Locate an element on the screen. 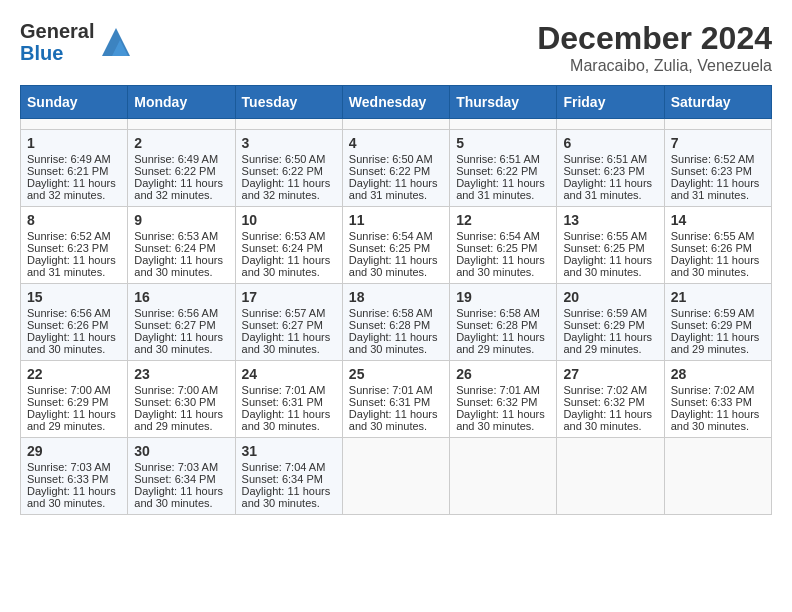 This screenshot has width=792, height=612. calendar-week-row: 22Sunrise: 7:00 AMSunset: 6:29 PMDayligh… is located at coordinates (396, 400).